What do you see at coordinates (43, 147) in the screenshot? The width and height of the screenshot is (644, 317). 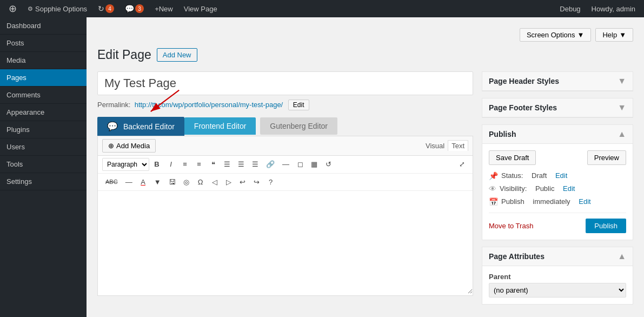 I see `menu-users: Users` at bounding box center [43, 147].